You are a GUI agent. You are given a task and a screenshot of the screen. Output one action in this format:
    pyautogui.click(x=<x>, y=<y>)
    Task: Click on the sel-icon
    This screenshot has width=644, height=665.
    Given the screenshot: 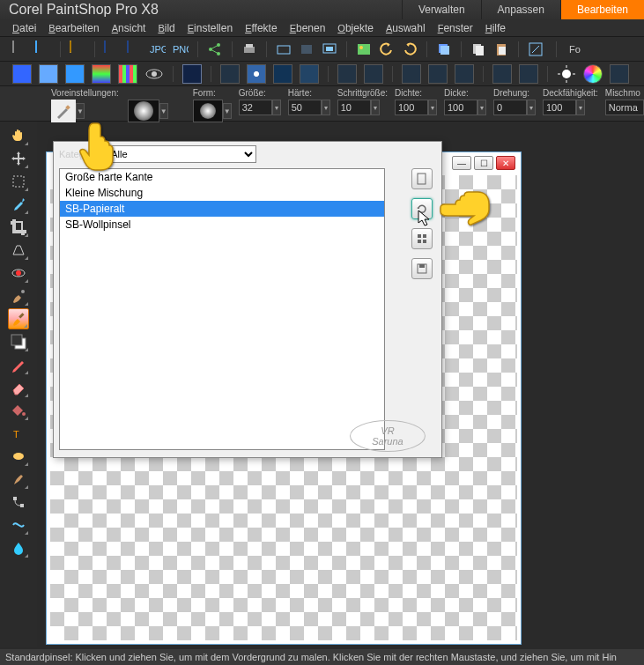 What is the action you would take?
    pyautogui.click(x=374, y=74)
    